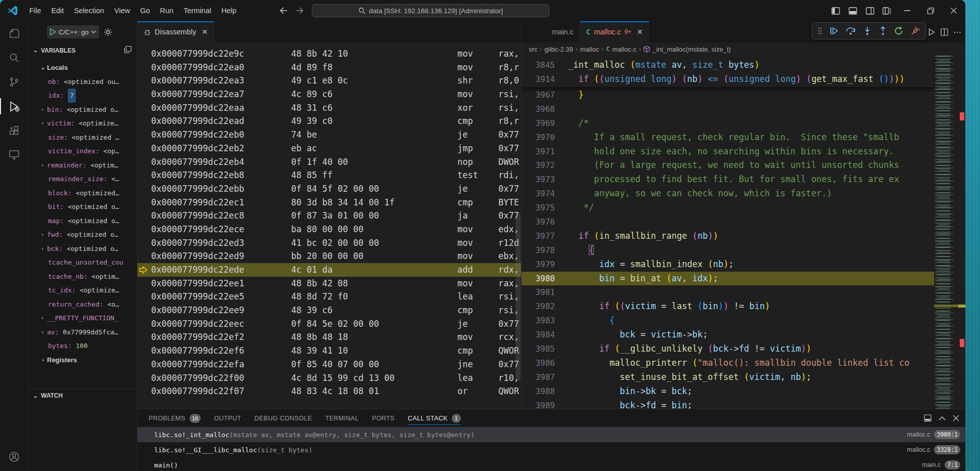 The image size is (980, 471). What do you see at coordinates (83, 193) in the screenshot?
I see `variable-row: block: <optimized…` at bounding box center [83, 193].